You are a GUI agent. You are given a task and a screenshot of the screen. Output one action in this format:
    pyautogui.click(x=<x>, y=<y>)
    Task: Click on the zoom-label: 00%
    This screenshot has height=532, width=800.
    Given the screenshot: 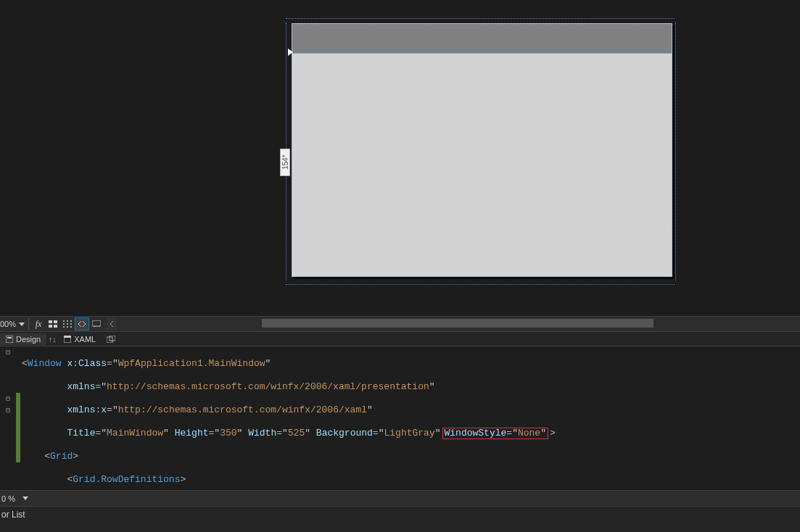 What is the action you would take?
    pyautogui.click(x=9, y=324)
    